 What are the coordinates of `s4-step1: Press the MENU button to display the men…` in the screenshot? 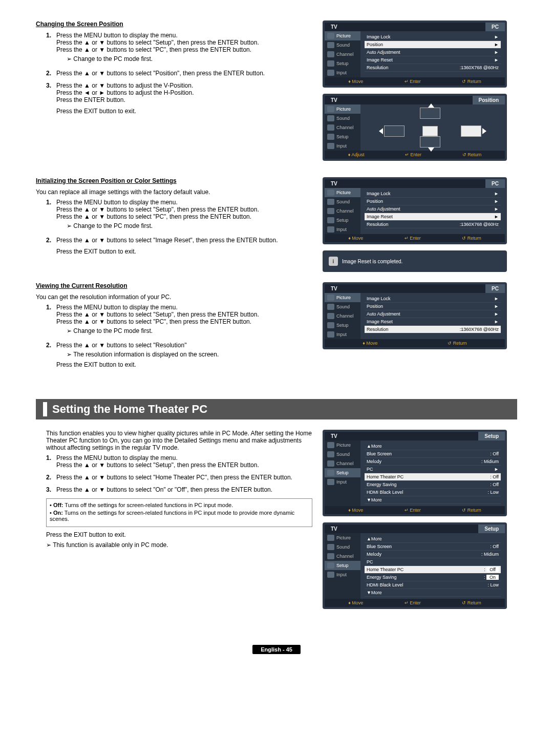 It's located at (184, 461).